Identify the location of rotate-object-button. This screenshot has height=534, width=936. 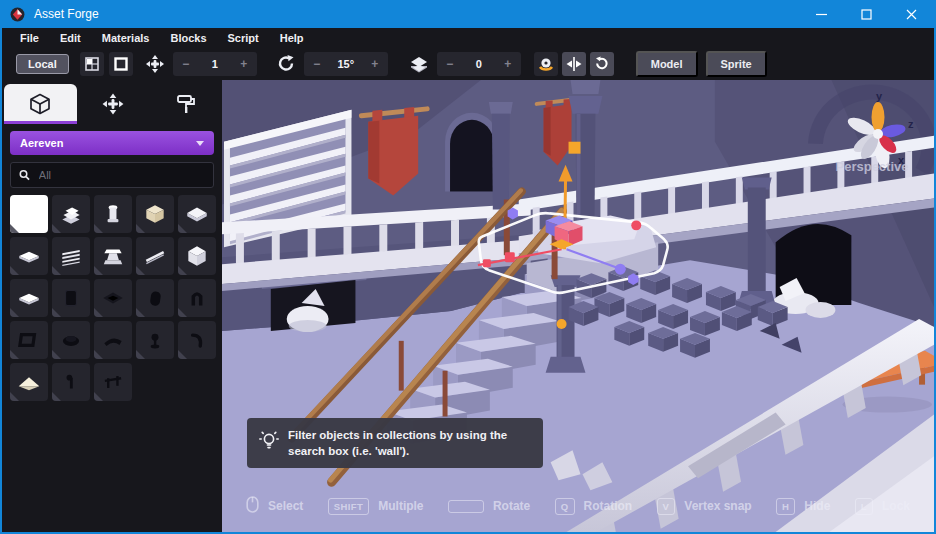
(602, 64).